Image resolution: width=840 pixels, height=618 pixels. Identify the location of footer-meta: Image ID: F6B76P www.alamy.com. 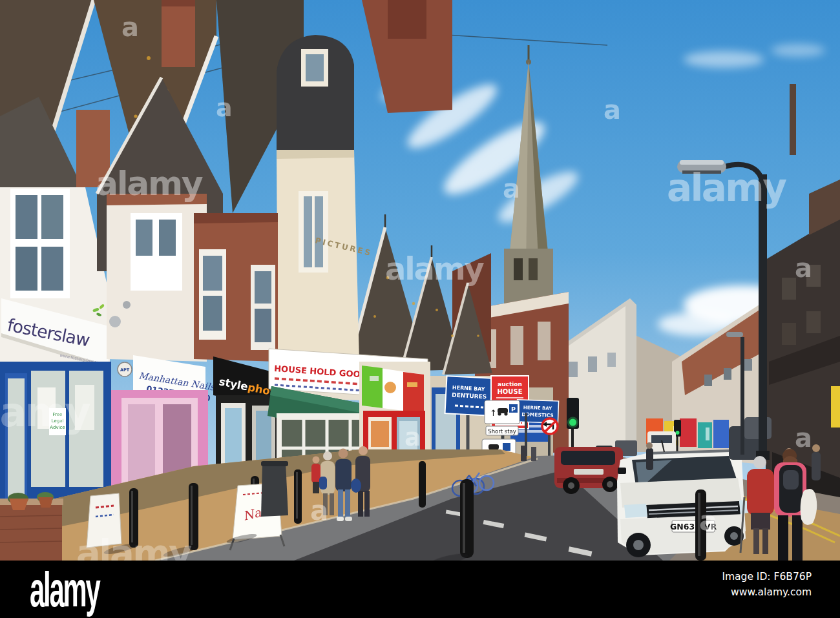
(766, 584).